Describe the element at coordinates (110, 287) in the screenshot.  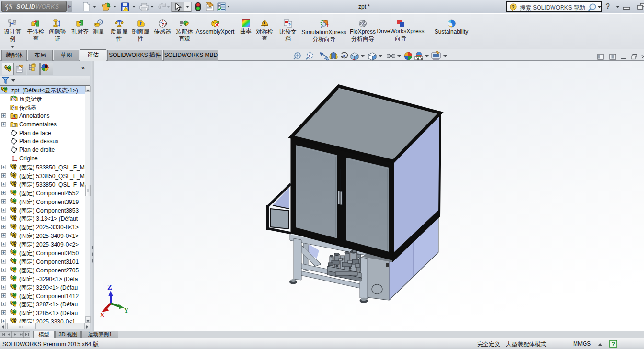
I see `svg-text: Z` at that location.